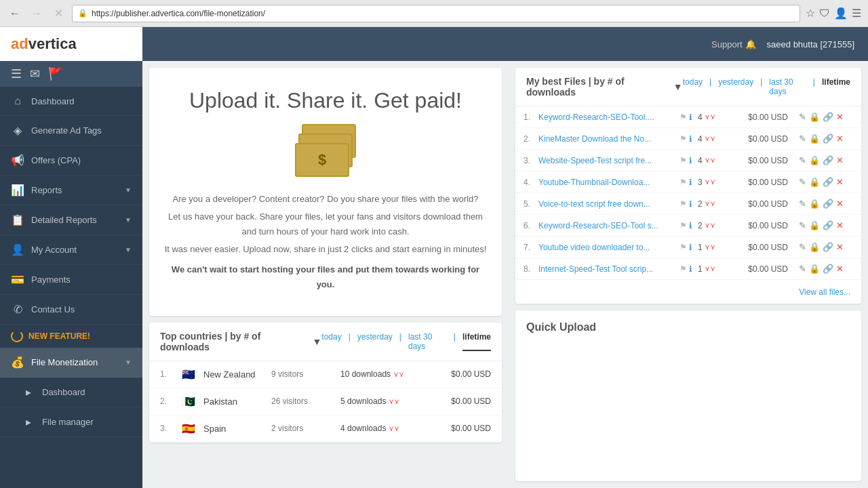 The height and width of the screenshot is (488, 868). I want to click on bf-period-today: today, so click(693, 87).